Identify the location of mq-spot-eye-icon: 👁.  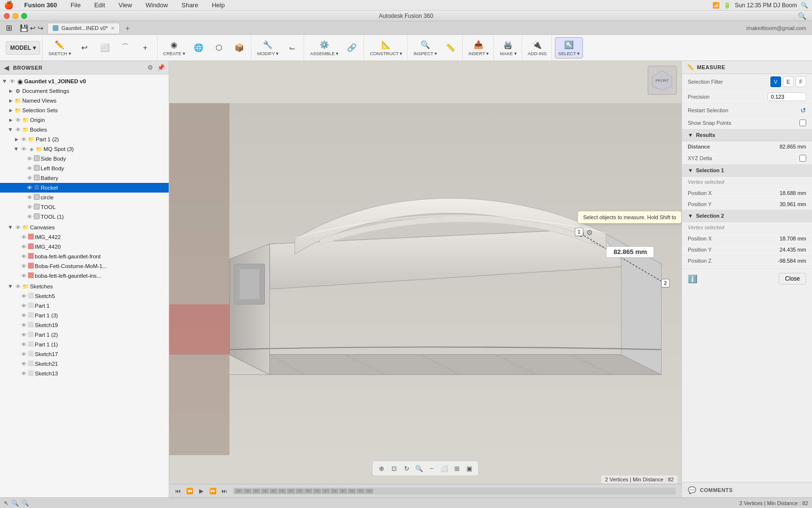
(24, 149).